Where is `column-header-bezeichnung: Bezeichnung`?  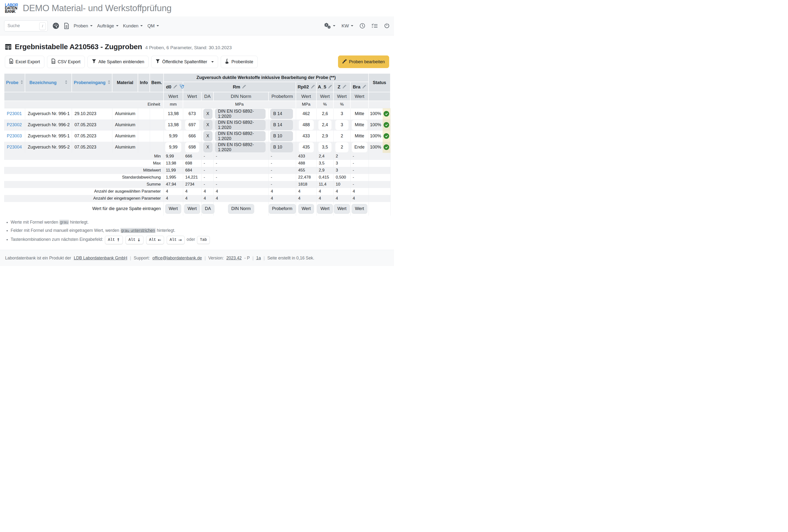 column-header-bezeichnung: Bezeichnung is located at coordinates (48, 83).